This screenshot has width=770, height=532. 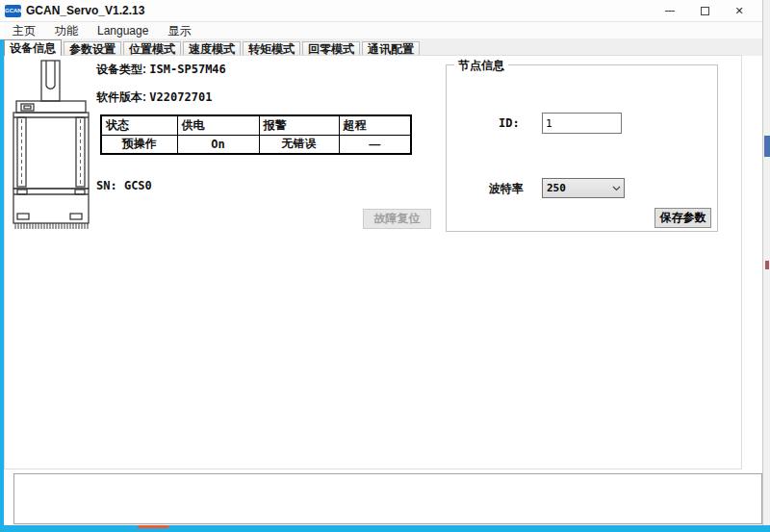 What do you see at coordinates (331, 48) in the screenshot?
I see `tab-homing-mode: 回零模式` at bounding box center [331, 48].